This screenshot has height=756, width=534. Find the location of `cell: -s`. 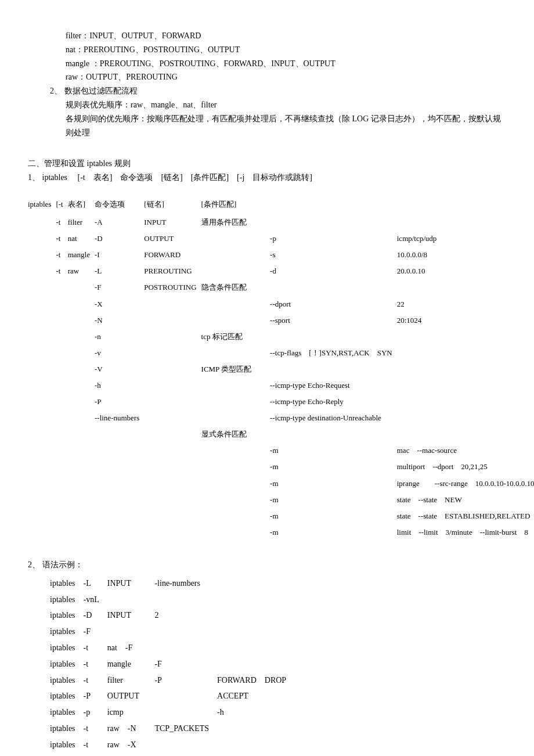

cell: -s is located at coordinates (326, 255).